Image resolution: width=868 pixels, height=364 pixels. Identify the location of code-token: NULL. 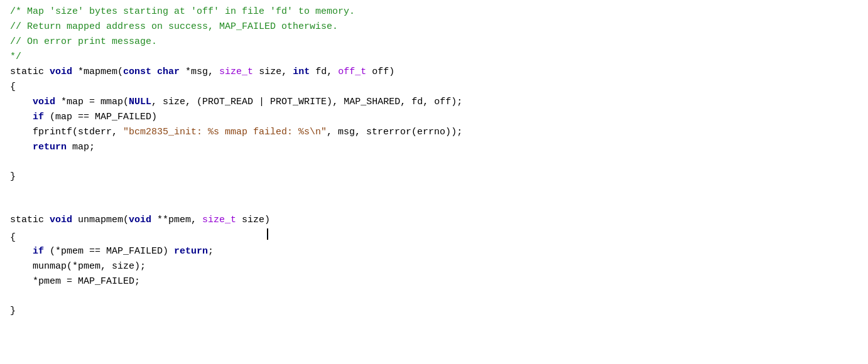
(140, 103).